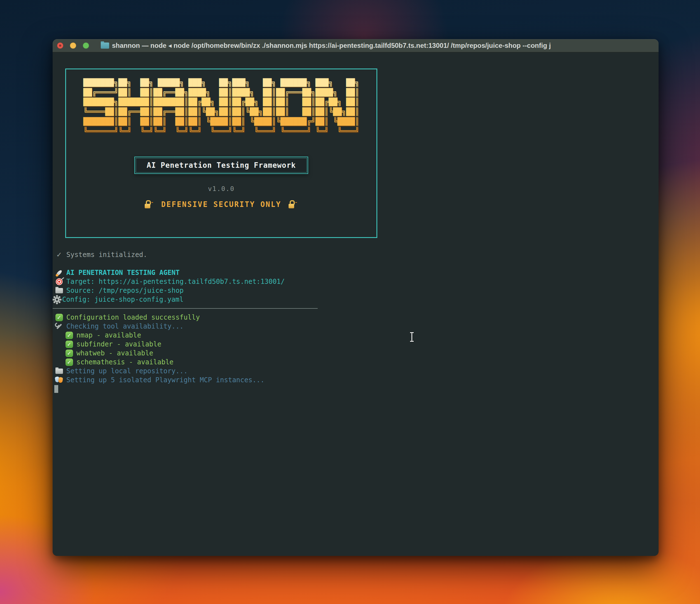 Image resolution: width=700 pixels, height=604 pixels. Describe the element at coordinates (125, 362) in the screenshot. I see `line-text: schemathesis - available` at that location.